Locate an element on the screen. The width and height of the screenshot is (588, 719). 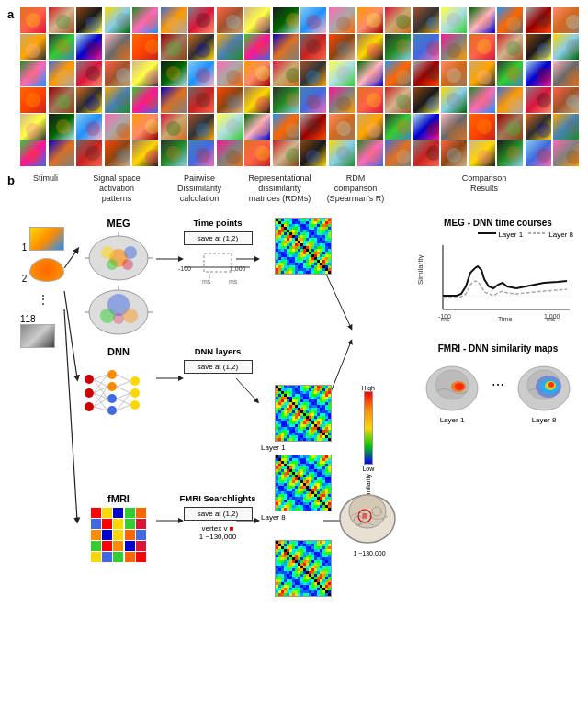
meg-time-col: Time points save at (1,2) -100 t 1,000 m… is located at coordinates (218, 252).